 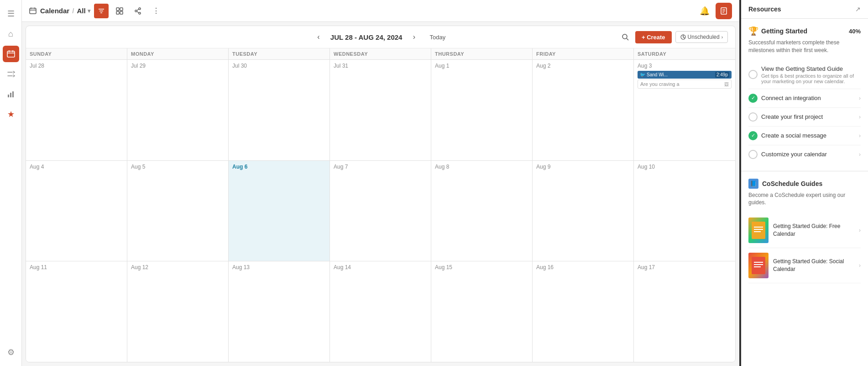 What do you see at coordinates (11, 352) in the screenshot?
I see `settings-icon: ⚙` at bounding box center [11, 352].